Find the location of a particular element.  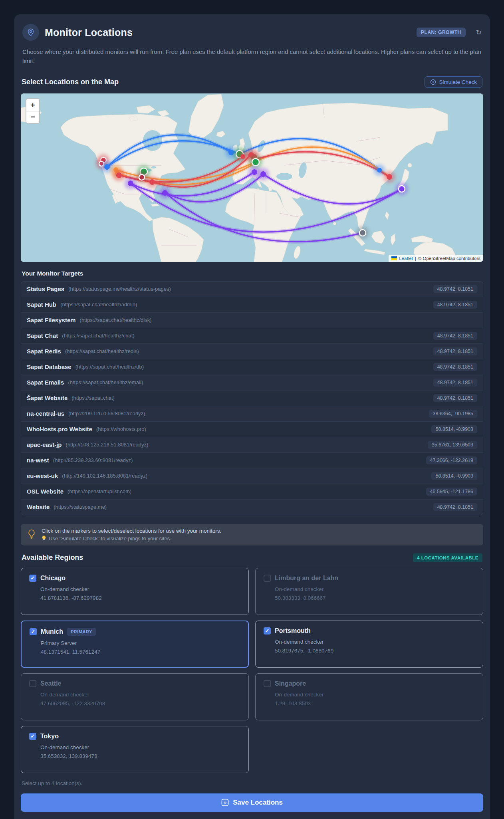

target-row: Status Pages(https://statuspage.me/healt… is located at coordinates (252, 289).